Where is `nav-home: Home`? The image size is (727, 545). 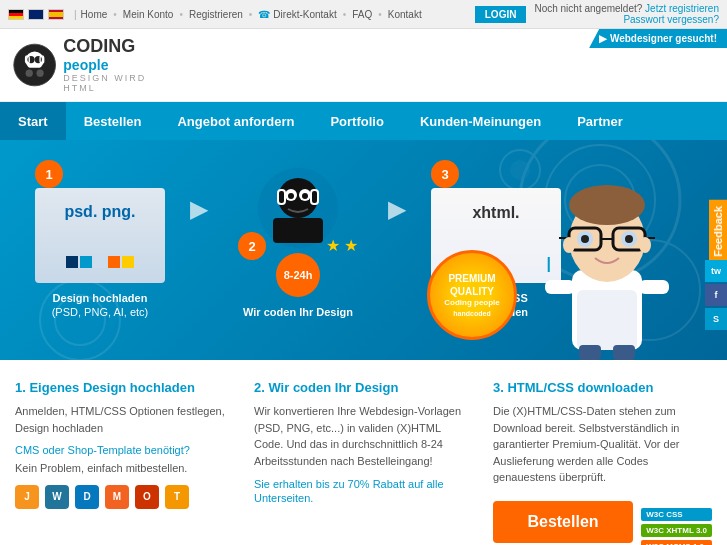 nav-home: Home is located at coordinates (94, 14).